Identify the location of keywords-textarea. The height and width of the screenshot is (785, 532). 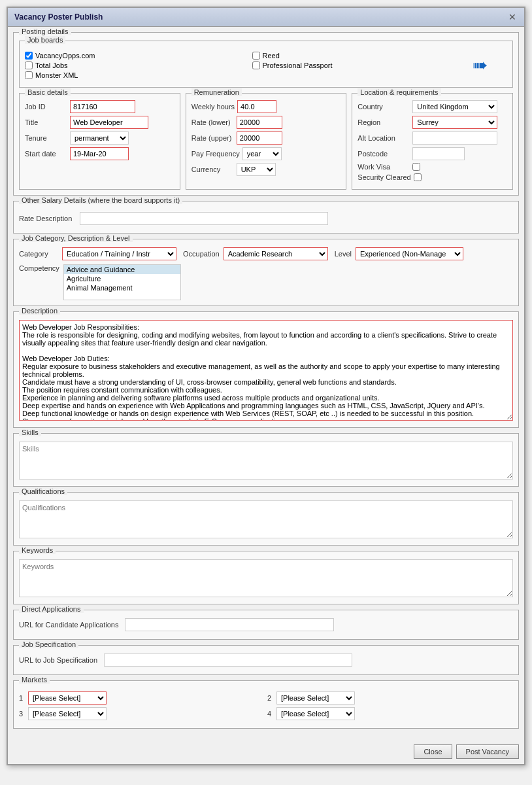
(266, 578).